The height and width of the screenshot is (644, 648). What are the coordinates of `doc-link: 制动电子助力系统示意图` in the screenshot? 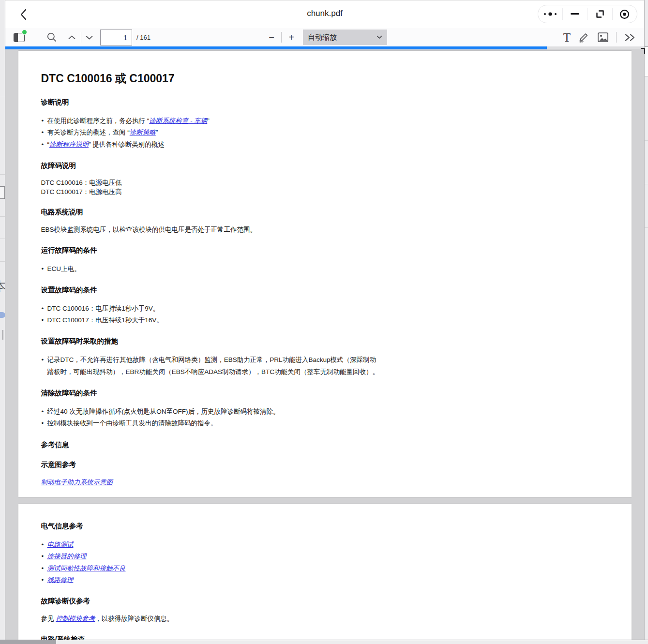 It's located at (77, 482).